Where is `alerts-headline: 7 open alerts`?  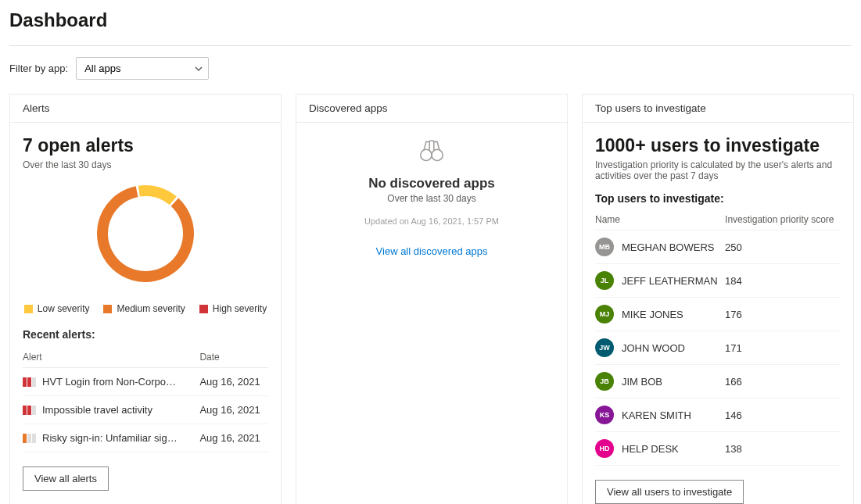
alerts-headline: 7 open alerts is located at coordinates (145, 145).